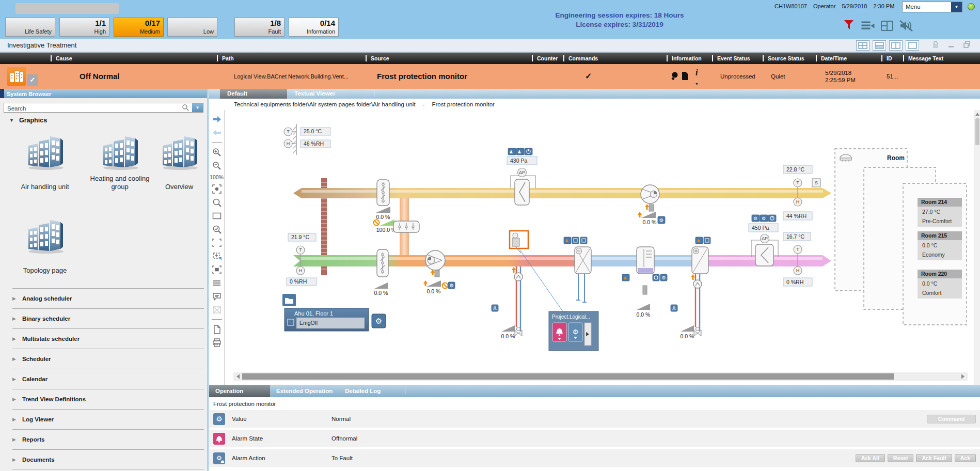  I want to click on alarm-category-low: Low, so click(192, 27).